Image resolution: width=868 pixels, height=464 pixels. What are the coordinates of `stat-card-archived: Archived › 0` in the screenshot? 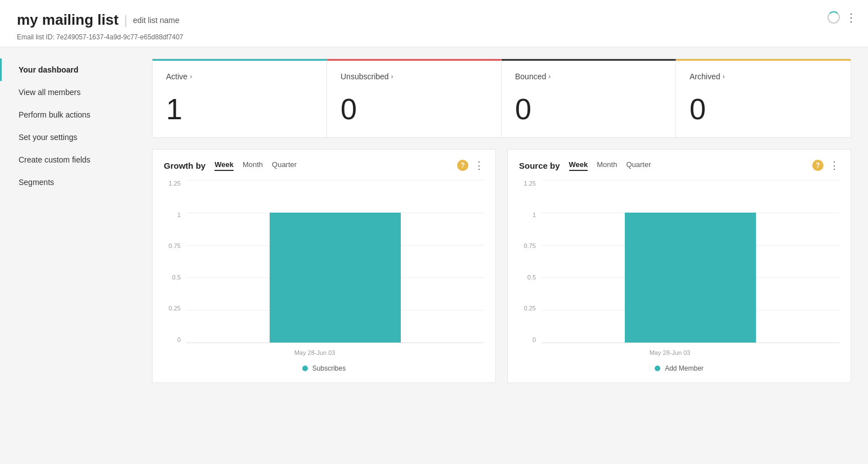 It's located at (763, 98).